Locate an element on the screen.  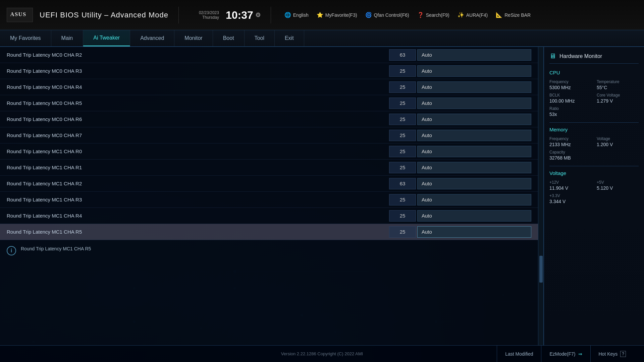
mem-volt-value: 1.200 V is located at coordinates (618, 144).